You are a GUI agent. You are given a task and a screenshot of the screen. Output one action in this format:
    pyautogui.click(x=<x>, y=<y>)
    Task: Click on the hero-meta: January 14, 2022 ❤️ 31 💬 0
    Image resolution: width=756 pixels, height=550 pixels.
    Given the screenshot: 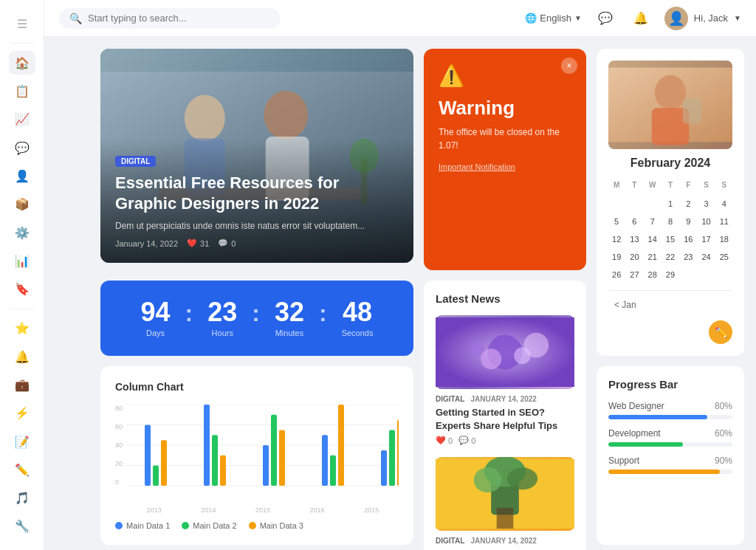 What is the action you would take?
    pyautogui.click(x=257, y=244)
    